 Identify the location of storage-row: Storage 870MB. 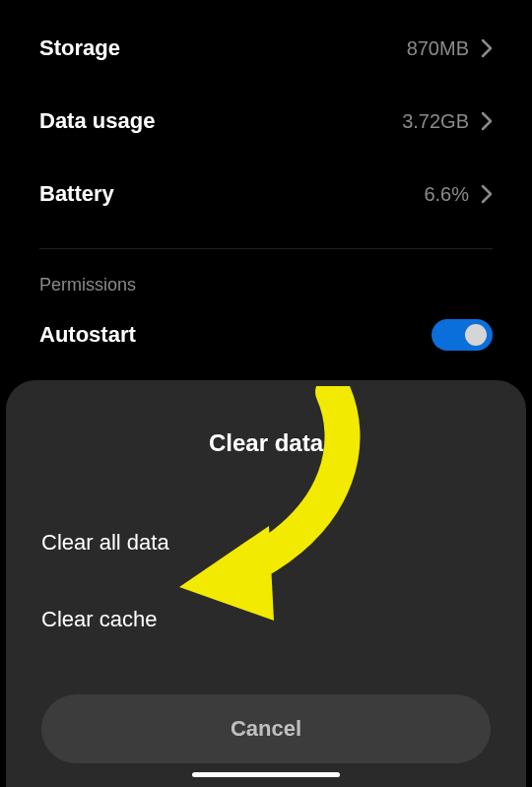
(266, 48).